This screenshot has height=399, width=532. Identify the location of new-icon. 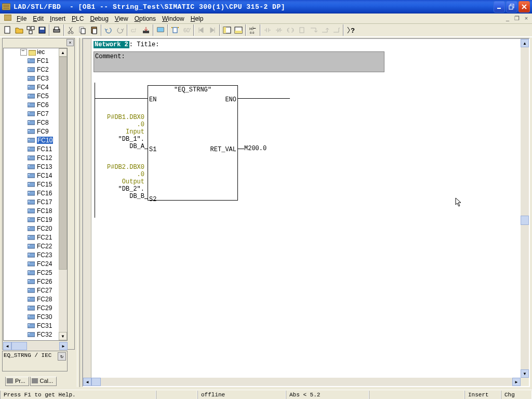
(8, 30).